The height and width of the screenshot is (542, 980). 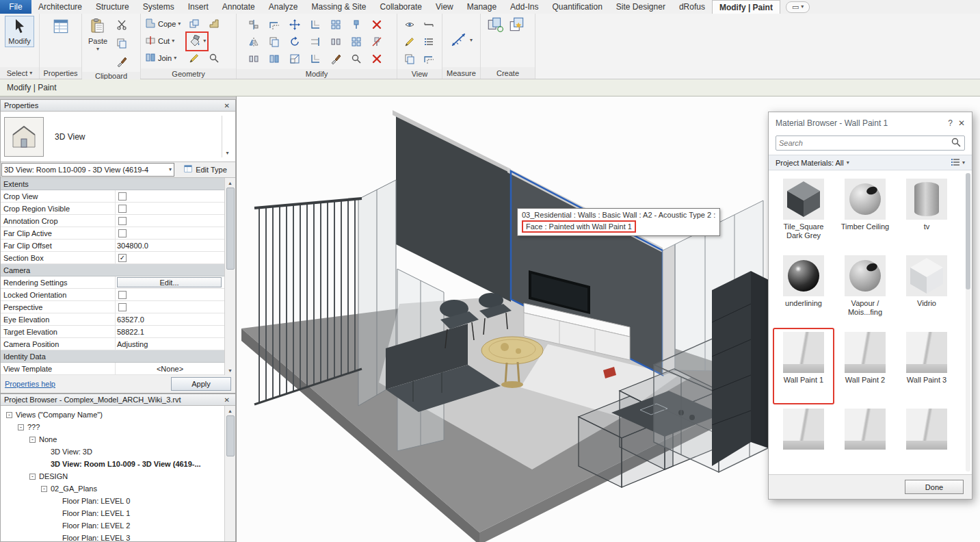 I want to click on material-filter-bar: Project Materials: All ▾ ▾, so click(x=870, y=163).